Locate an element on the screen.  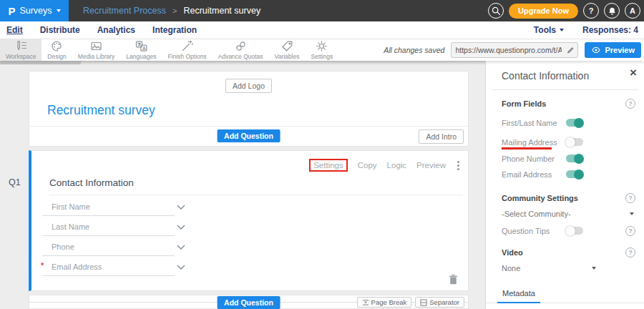
panel-divider is located at coordinates (565, 90).